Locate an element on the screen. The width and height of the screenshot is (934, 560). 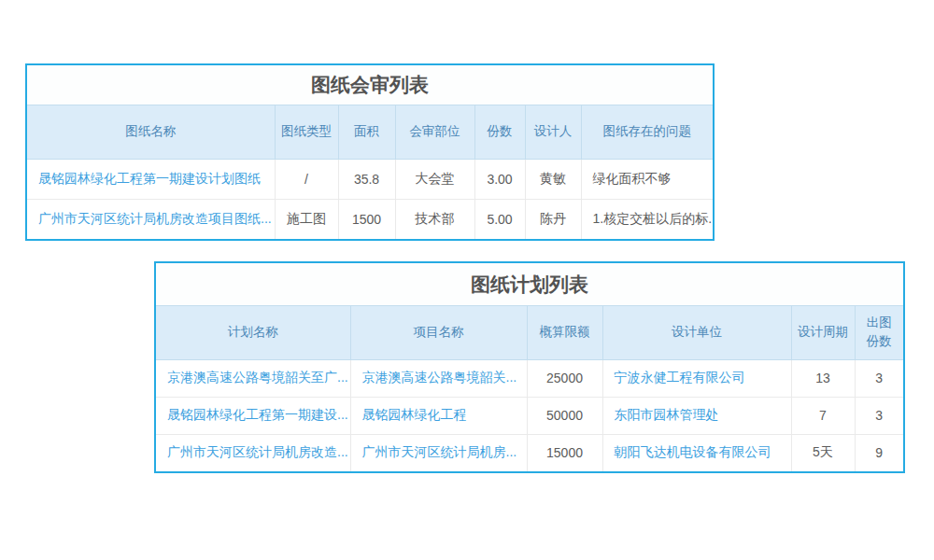
drawing-plan-title: 图纸计划列表 is located at coordinates (530, 285).